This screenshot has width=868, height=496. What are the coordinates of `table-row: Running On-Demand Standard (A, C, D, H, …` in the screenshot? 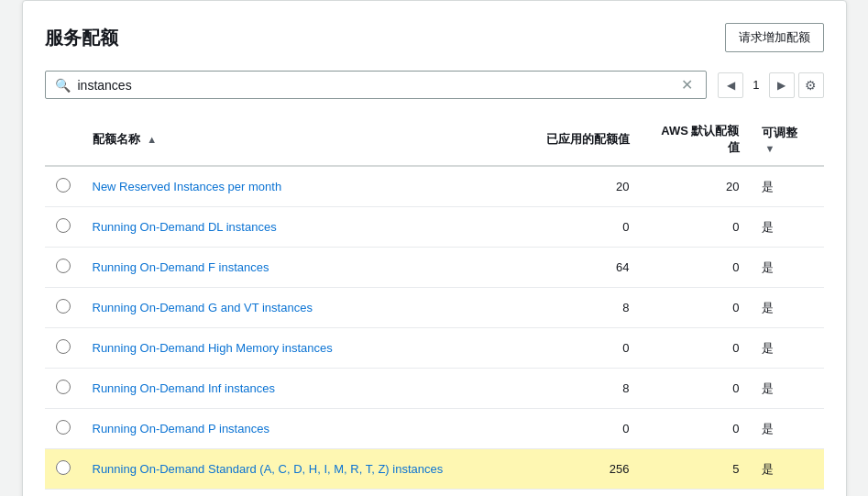 It's located at (434, 469).